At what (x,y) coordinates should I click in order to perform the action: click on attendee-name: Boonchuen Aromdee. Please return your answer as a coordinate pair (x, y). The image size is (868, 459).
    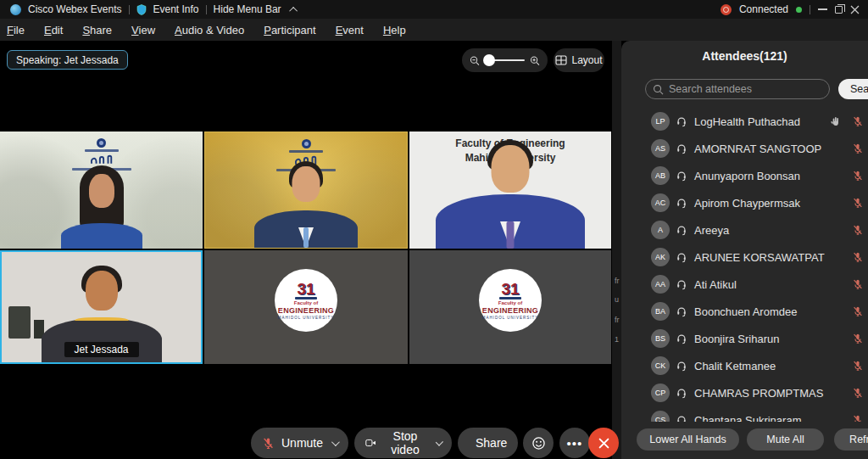
    Looking at the image, I should click on (746, 312).